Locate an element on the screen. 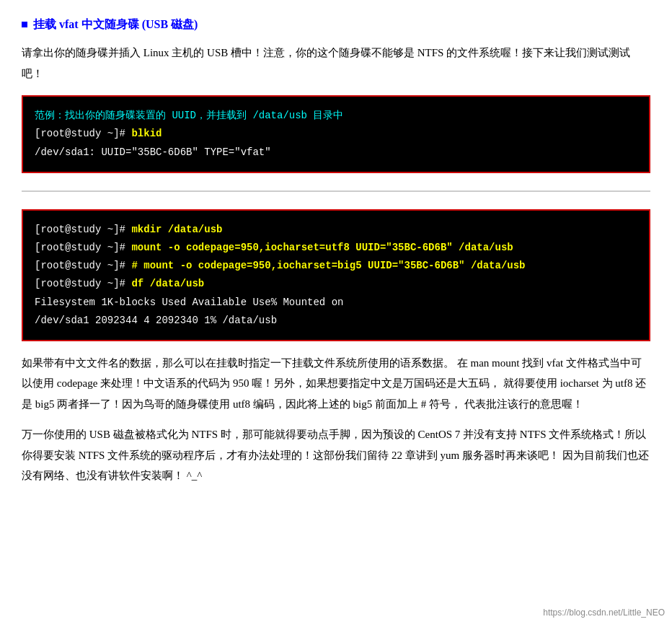 Image resolution: width=672 pixels, height=627 pixels. code-line-mount1: [root@study ~]# mount -o codepage=950,io… is located at coordinates (336, 248).